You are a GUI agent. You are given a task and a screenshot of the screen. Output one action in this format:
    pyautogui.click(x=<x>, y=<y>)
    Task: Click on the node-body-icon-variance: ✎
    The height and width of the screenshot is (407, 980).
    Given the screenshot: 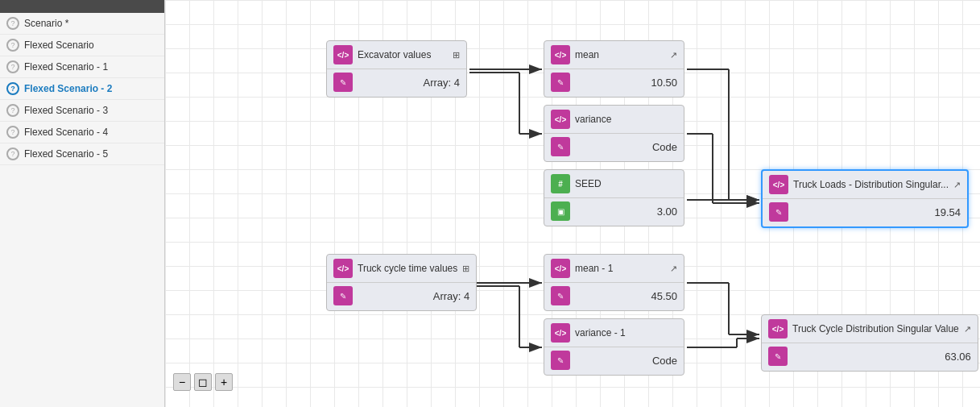 What is the action you would take?
    pyautogui.click(x=560, y=147)
    